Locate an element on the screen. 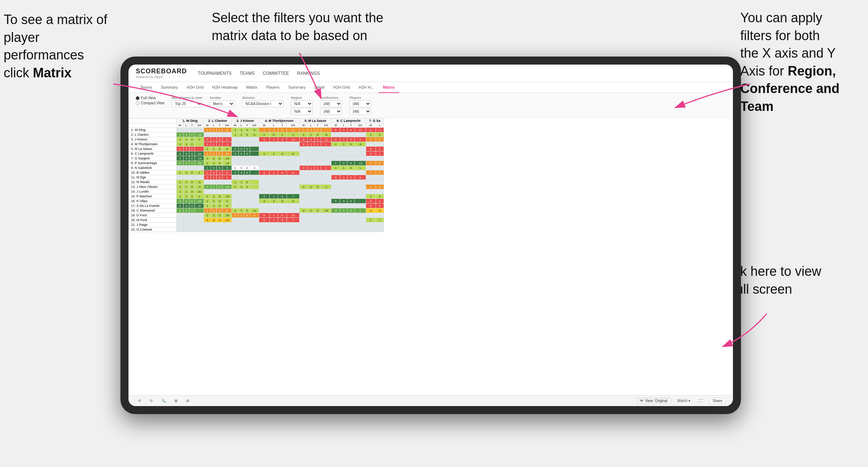  sh-dif2: Dif is located at coordinates (227, 126).